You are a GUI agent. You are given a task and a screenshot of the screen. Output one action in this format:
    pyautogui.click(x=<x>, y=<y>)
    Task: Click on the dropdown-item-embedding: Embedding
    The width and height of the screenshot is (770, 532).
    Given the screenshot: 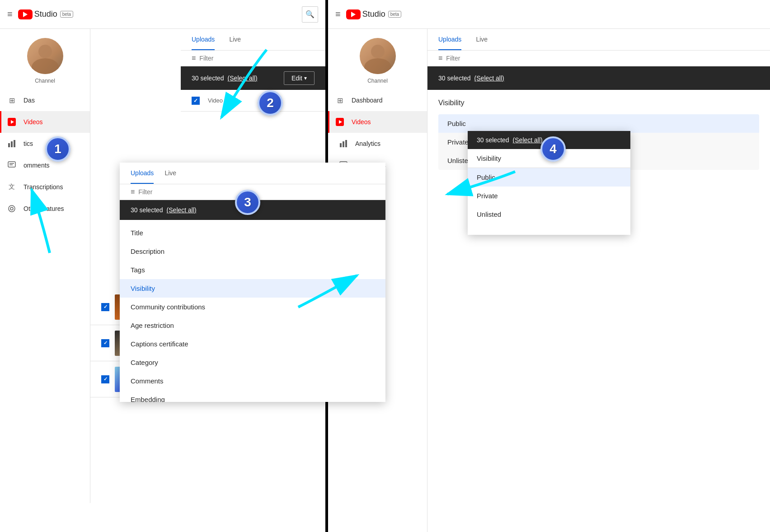 What is the action you would take?
    pyautogui.click(x=253, y=396)
    